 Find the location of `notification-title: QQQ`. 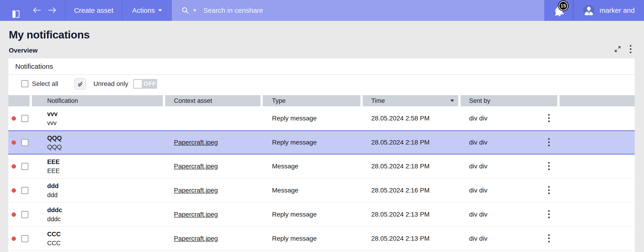

notification-title: QQQ is located at coordinates (54, 138).